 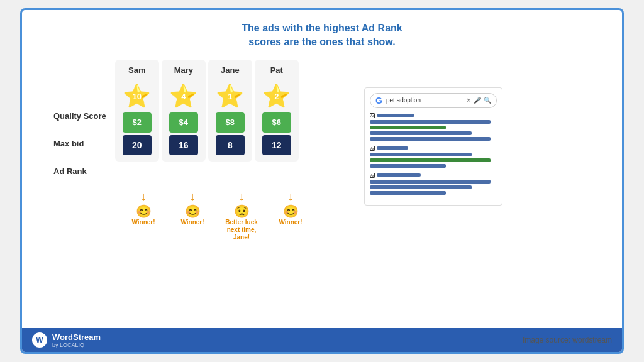 What do you see at coordinates (372, 175) in the screenshot?
I see `ad-dot-3: Ad` at bounding box center [372, 175].